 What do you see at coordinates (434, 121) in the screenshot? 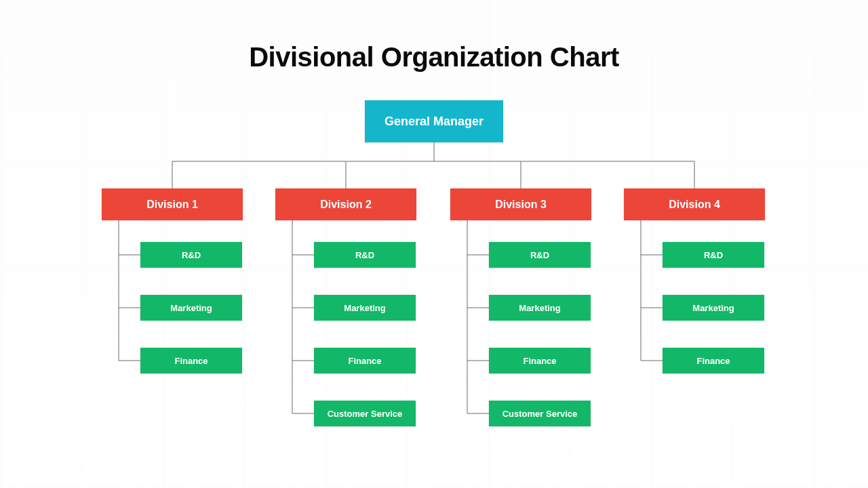
I see `org-node-general-manager: General Manager` at bounding box center [434, 121].